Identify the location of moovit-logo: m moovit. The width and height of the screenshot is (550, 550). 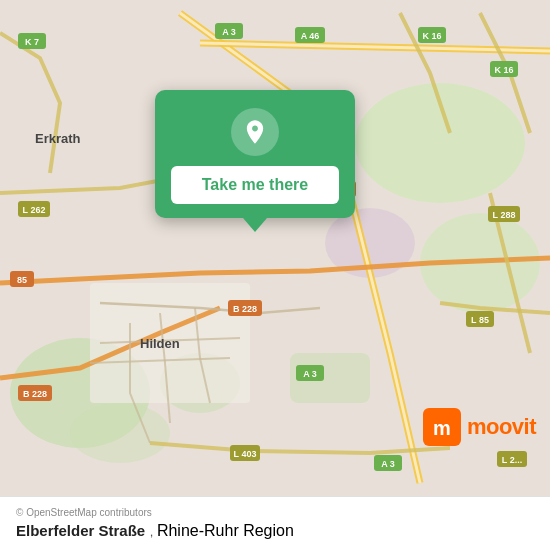
(480, 427).